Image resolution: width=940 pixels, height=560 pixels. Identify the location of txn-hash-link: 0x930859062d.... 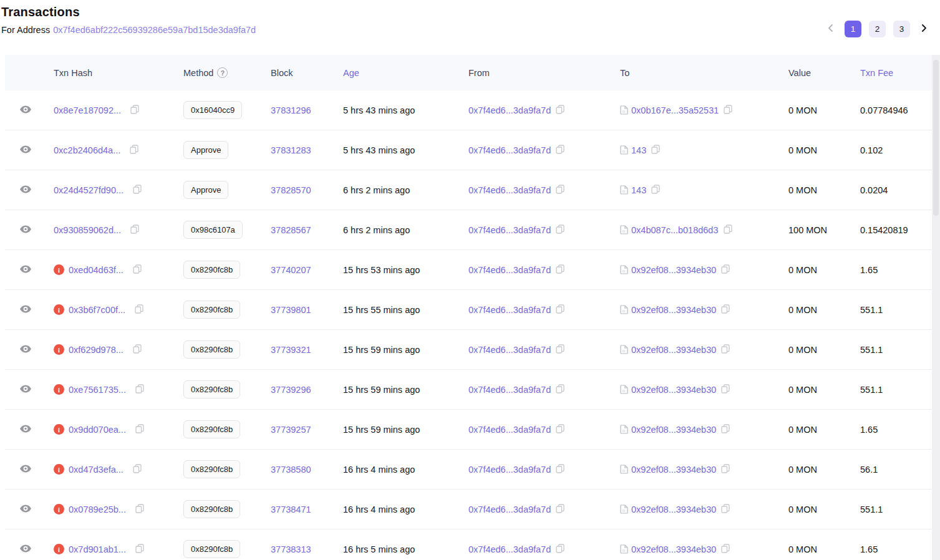
(87, 230).